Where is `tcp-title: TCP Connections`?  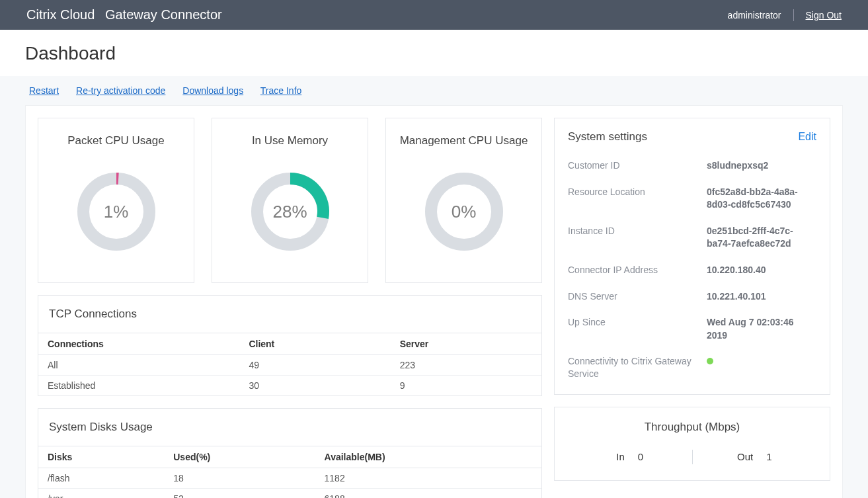
tcp-title: TCP Connections is located at coordinates (290, 314).